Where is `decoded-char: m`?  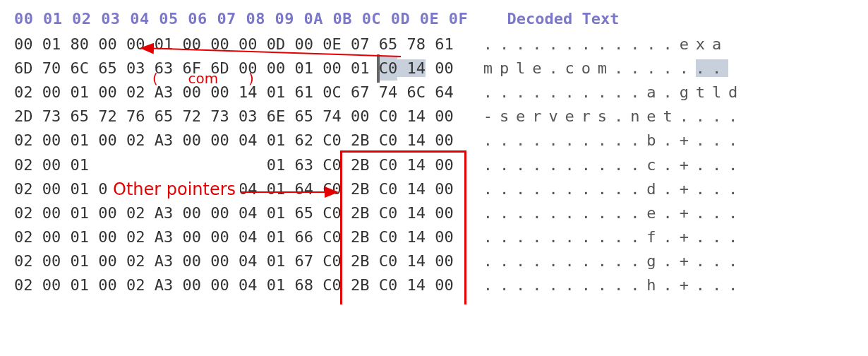 decoded-char: m is located at coordinates (491, 68).